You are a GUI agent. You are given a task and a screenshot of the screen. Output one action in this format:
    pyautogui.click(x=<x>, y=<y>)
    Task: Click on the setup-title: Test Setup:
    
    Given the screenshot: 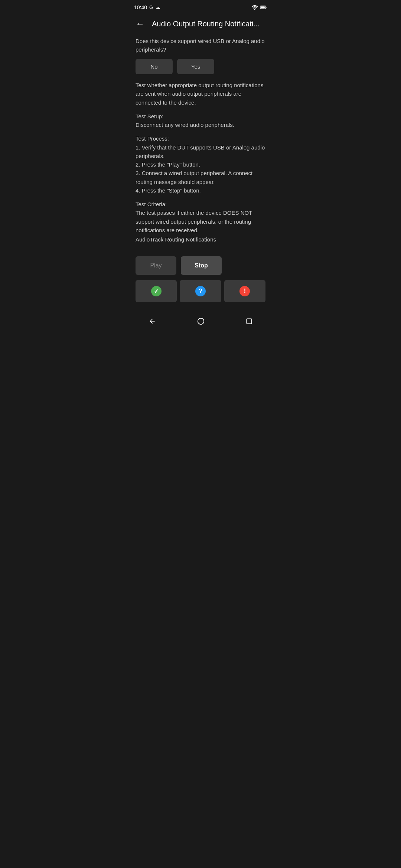 What is the action you would take?
    pyautogui.click(x=200, y=116)
    